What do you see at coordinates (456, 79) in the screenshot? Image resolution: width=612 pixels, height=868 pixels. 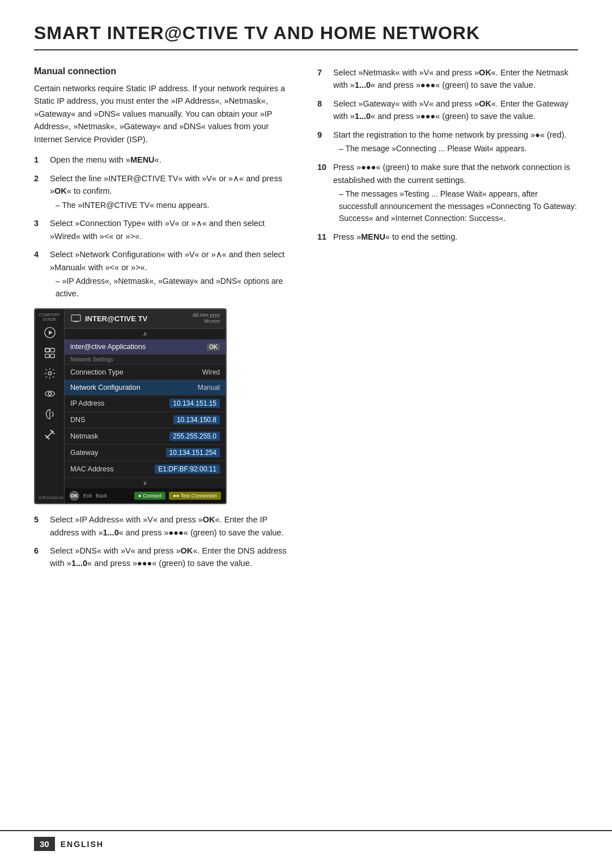 I see `step-content: Select »Netmask« with »V« and press »OK«…` at bounding box center [456, 79].